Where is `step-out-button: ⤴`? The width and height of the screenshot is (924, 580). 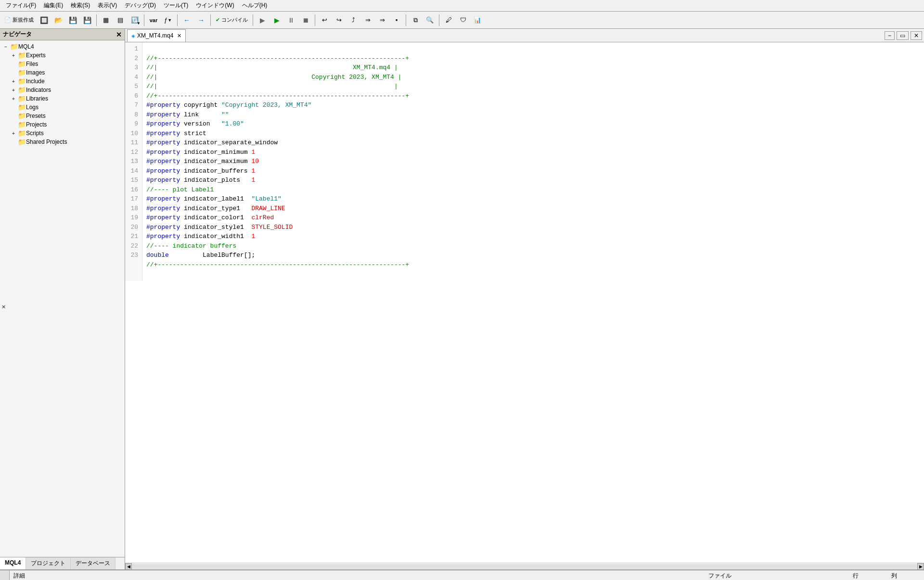
step-out-button: ⤴ is located at coordinates (353, 20).